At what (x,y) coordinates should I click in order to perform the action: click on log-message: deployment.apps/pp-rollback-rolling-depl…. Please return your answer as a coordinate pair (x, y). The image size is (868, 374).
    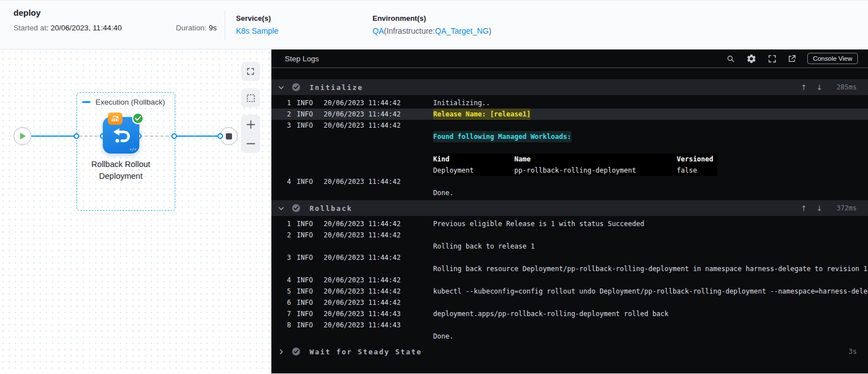
    Looking at the image, I should click on (551, 314).